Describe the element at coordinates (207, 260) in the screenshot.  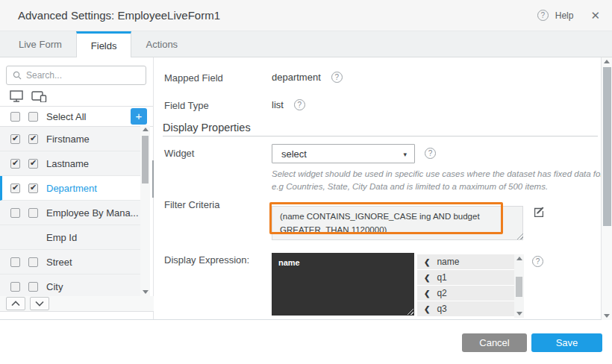
I see `display-expression-label: Display Expression:` at that location.